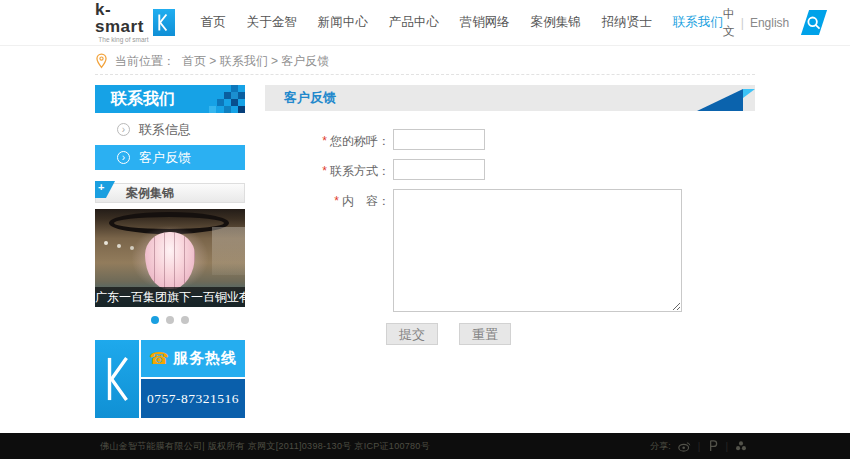 The width and height of the screenshot is (850, 459). What do you see at coordinates (698, 446) in the screenshot?
I see `share-bar: 分享: | |` at bounding box center [698, 446].